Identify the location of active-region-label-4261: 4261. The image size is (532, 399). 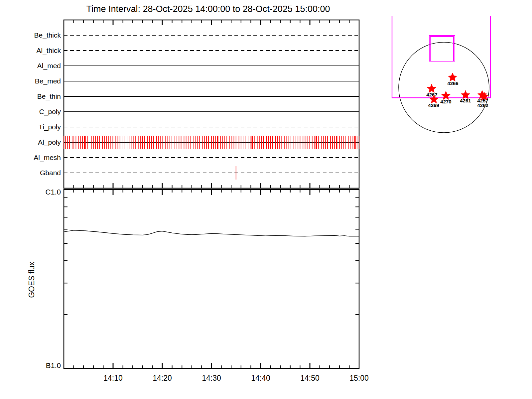
(466, 100).